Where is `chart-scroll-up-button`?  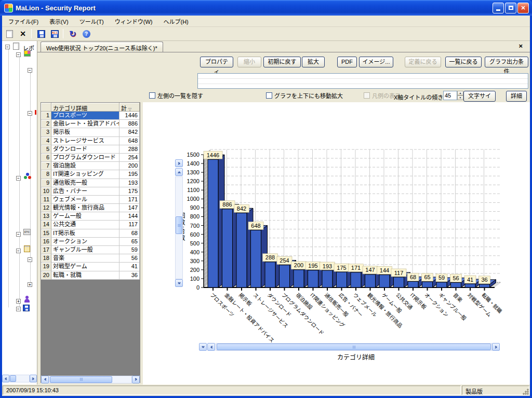 chart-scroll-up-button is located at coordinates (179, 172).